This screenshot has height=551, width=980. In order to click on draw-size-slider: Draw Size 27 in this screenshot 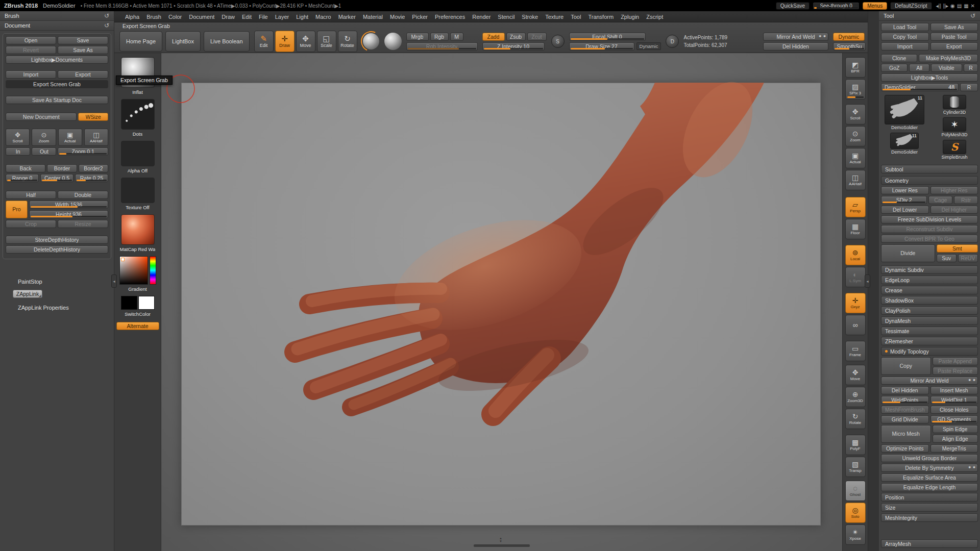, I will do `click(602, 46)`.